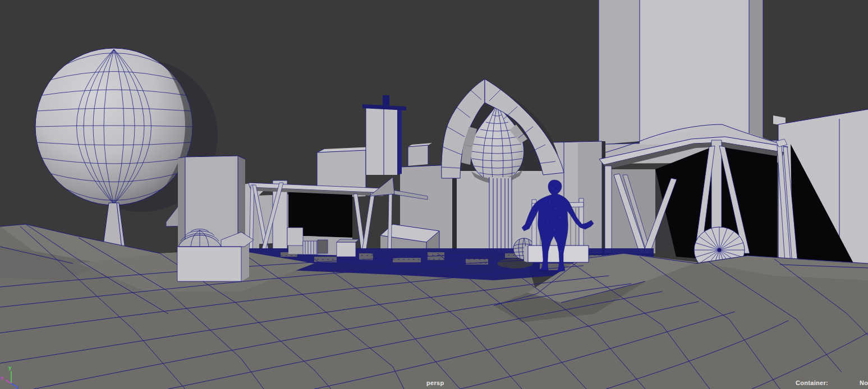  What do you see at coordinates (10, 368) in the screenshot?
I see `axis-y-label: y` at bounding box center [10, 368].